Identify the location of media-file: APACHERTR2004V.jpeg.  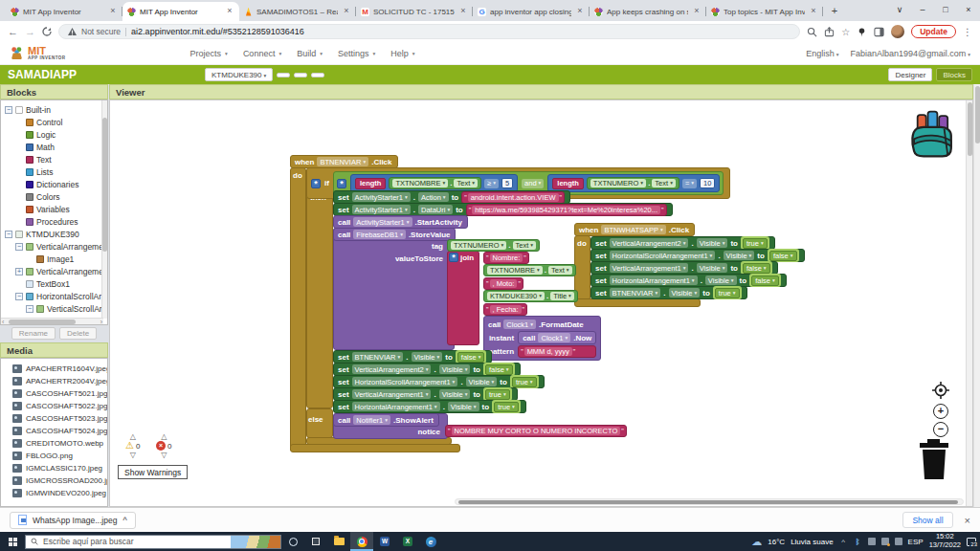
(54, 381).